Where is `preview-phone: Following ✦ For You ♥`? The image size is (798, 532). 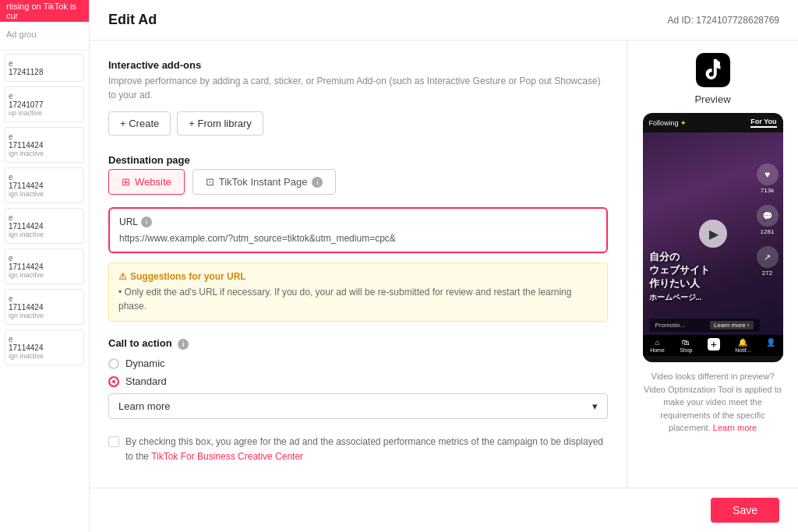
preview-phone: Following ✦ For You ♥ is located at coordinates (713, 238).